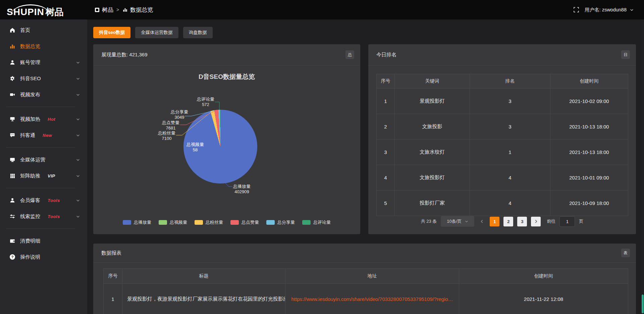  I want to click on sidebar-item-consumption: 消费明细, so click(44, 241).